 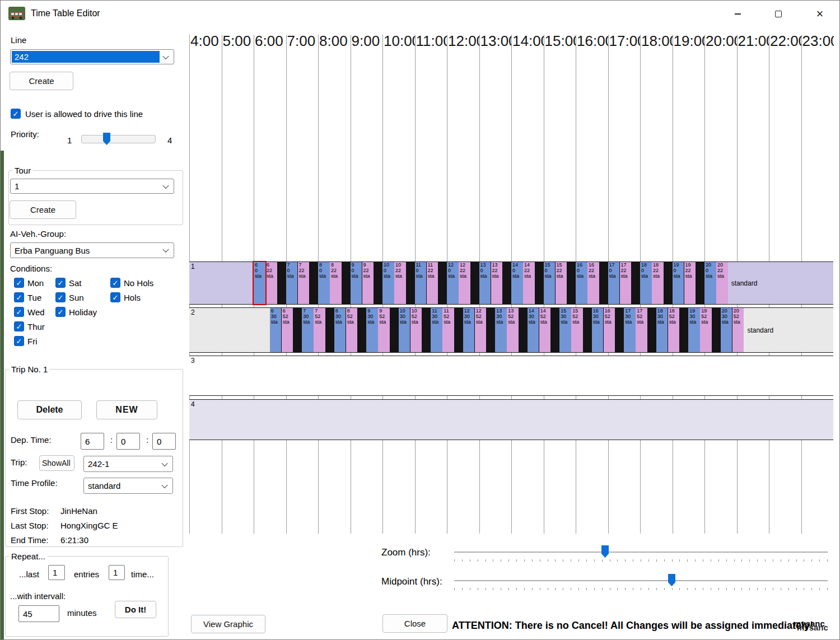 I want to click on show-all-button: ShowAll, so click(x=57, y=463).